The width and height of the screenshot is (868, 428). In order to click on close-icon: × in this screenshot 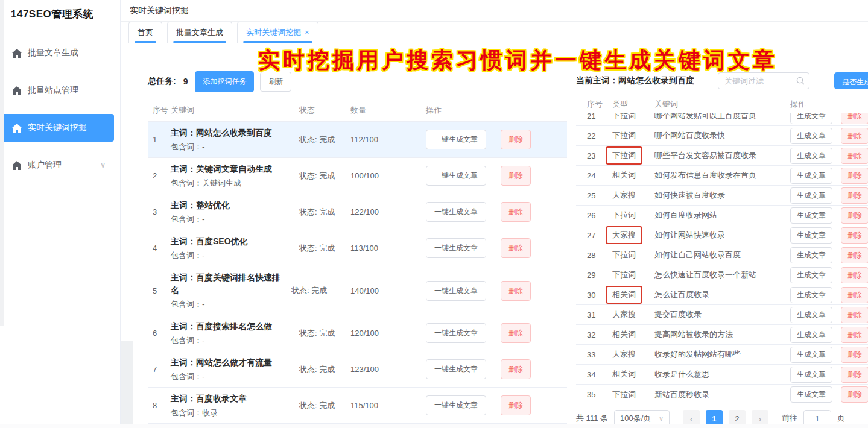, I will do `click(307, 33)`.